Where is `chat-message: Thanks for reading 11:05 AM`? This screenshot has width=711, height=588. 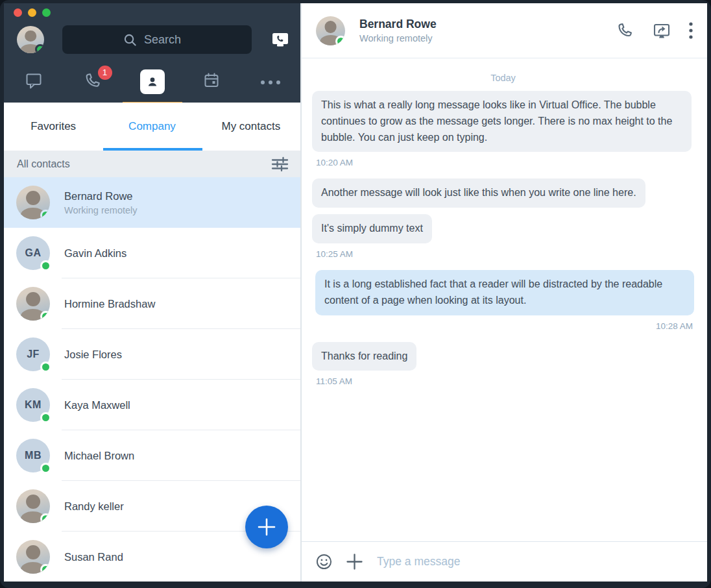 chat-message: Thanks for reading 11:05 AM is located at coordinates (503, 365).